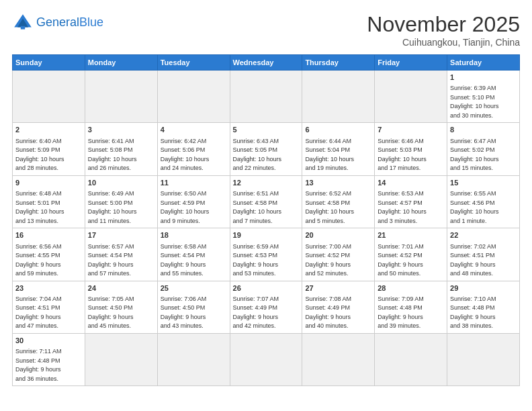  Describe the element at coordinates (339, 149) in the screenshot. I see `calendar-cell: 6Sunrise: 6:44 AM Sunset: 5:04 PM Daylig…` at that location.